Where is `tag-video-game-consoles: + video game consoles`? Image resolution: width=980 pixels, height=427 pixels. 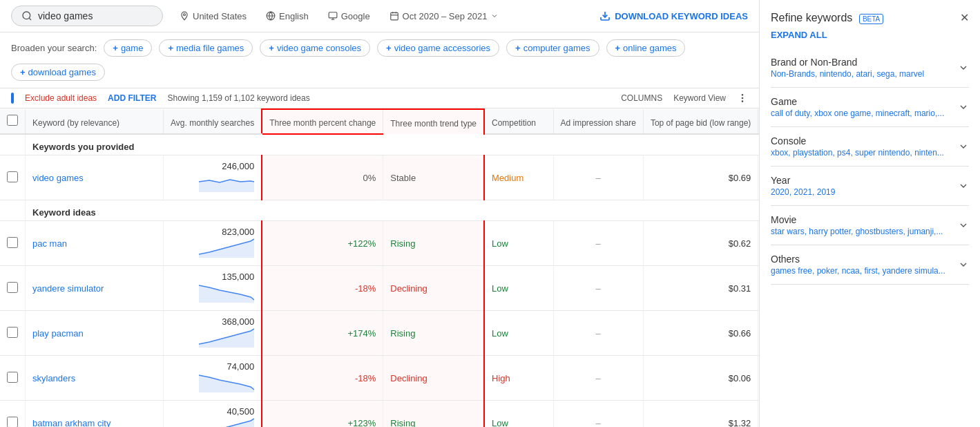
tag-video-game-consoles: + video game consoles is located at coordinates (315, 48).